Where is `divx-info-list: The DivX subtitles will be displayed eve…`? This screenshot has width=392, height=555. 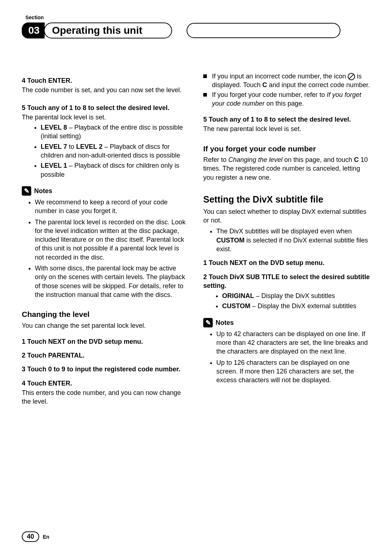
divx-info-list: The DivX subtitles will be displayed eve… is located at coordinates (287, 240).